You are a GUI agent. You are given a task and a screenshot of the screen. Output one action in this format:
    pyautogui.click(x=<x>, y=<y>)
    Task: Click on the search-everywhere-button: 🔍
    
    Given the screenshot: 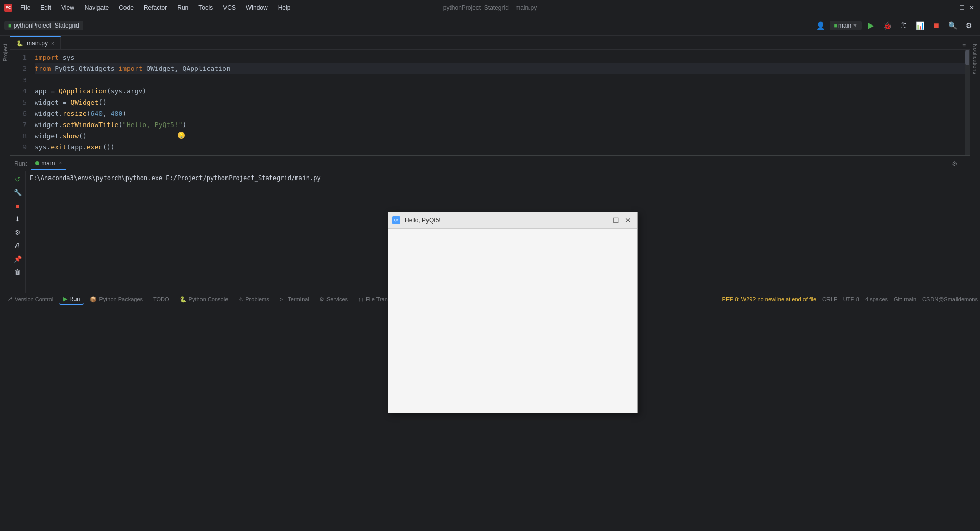 What is the action you would take?
    pyautogui.click(x=952, y=26)
    